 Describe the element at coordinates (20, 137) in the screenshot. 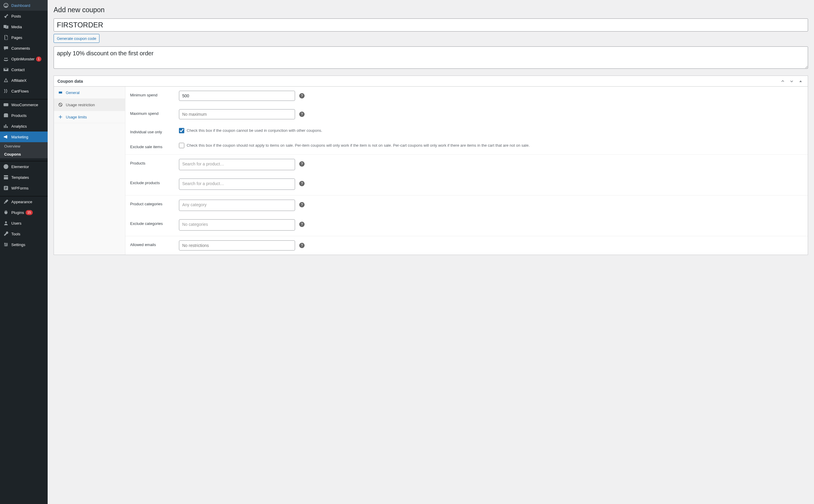

I see `sidebar-item-label: Marketing` at that location.